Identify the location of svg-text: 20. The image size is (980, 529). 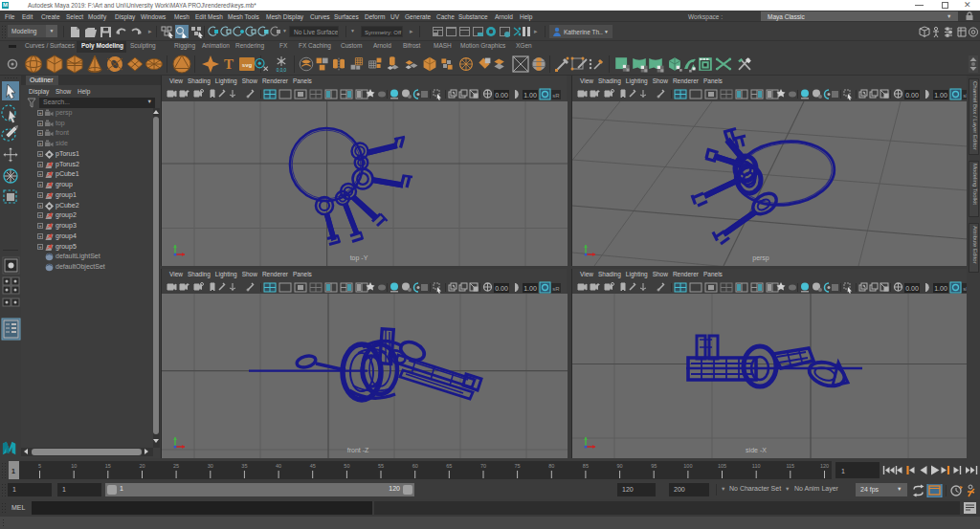
(142, 466).